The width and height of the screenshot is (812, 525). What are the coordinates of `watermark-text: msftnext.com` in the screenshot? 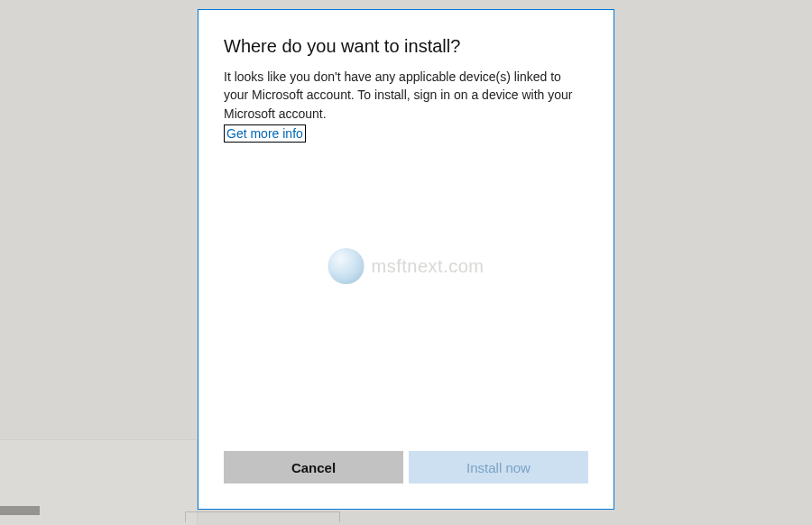 It's located at (428, 267).